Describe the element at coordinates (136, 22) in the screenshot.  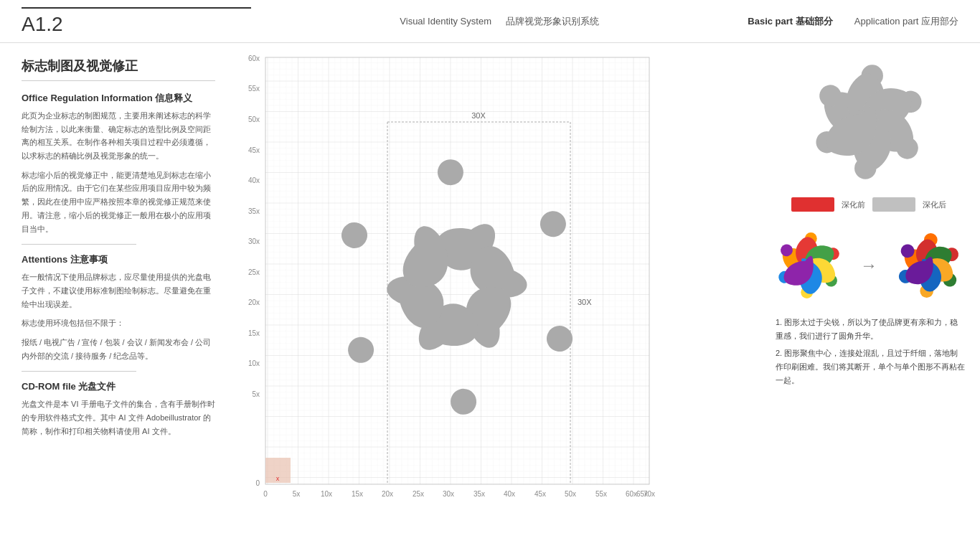
I see `header-left: A1.2` at that location.